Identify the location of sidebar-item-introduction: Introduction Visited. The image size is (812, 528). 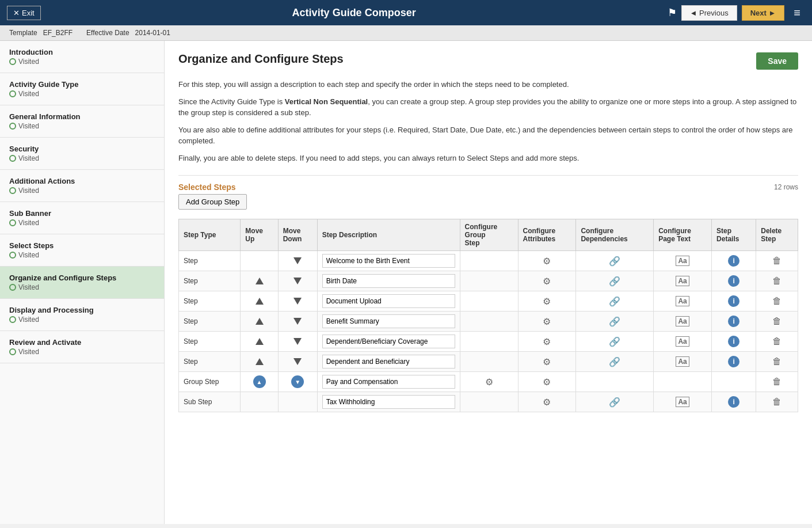
(82, 57).